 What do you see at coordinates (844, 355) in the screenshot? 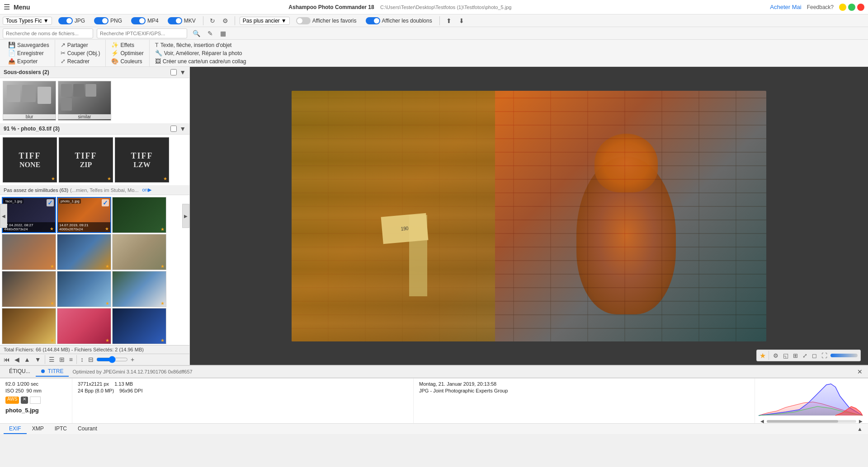
I see `img-zoom-slider` at bounding box center [844, 355].